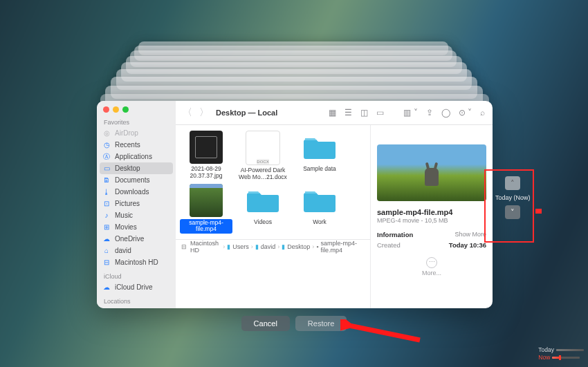  Describe the element at coordinates (107, 251) in the screenshot. I see `home-icon: ⌂` at that location.